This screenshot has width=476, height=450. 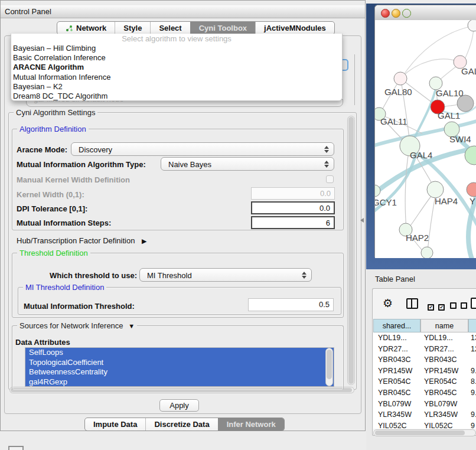 What do you see at coordinates (458, 306) in the screenshot?
I see `hide-columns-icon` at bounding box center [458, 306].